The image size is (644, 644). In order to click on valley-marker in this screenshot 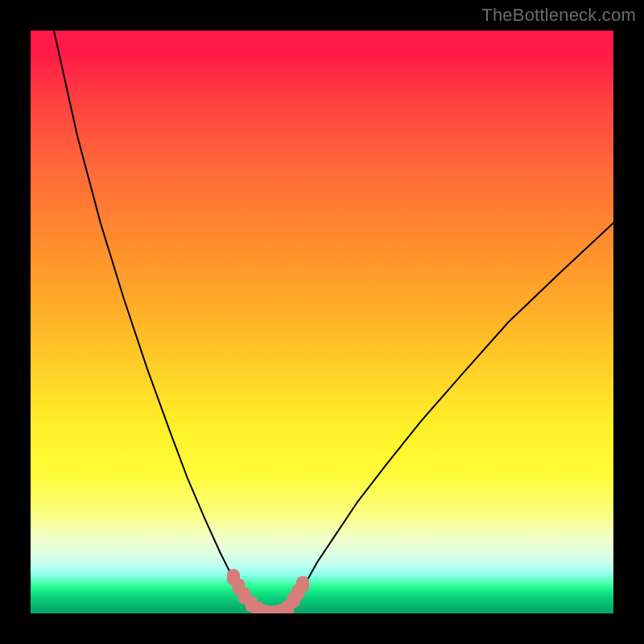, I will do `click(303, 584)`.